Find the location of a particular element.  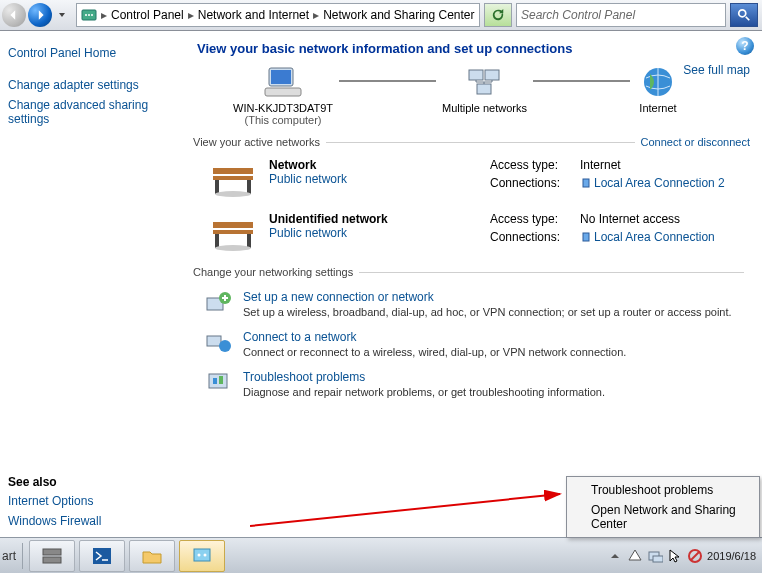

change-adapter-link: Change adapter settings is located at coordinates (74, 85).